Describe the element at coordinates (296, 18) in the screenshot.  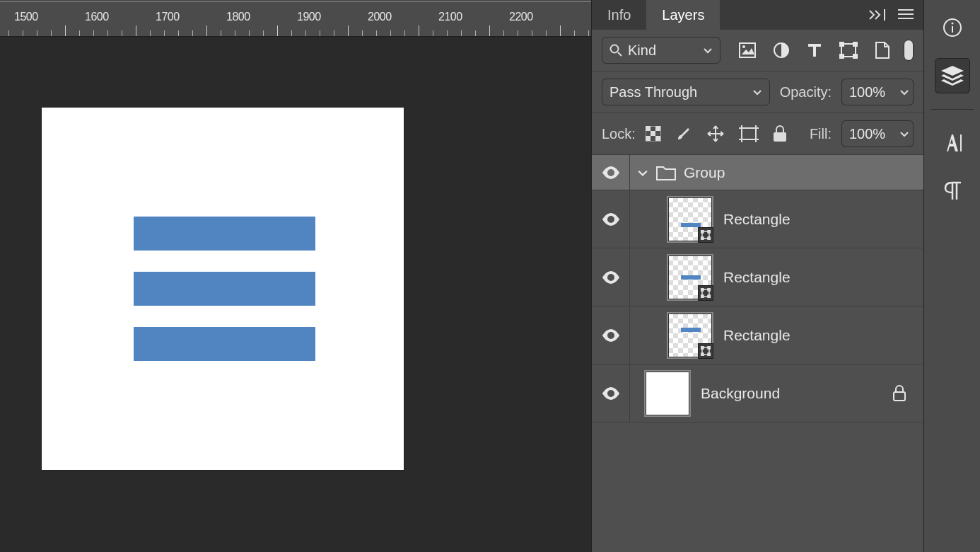
I see `ruler-top: 0015001600170018001900200021002200` at that location.